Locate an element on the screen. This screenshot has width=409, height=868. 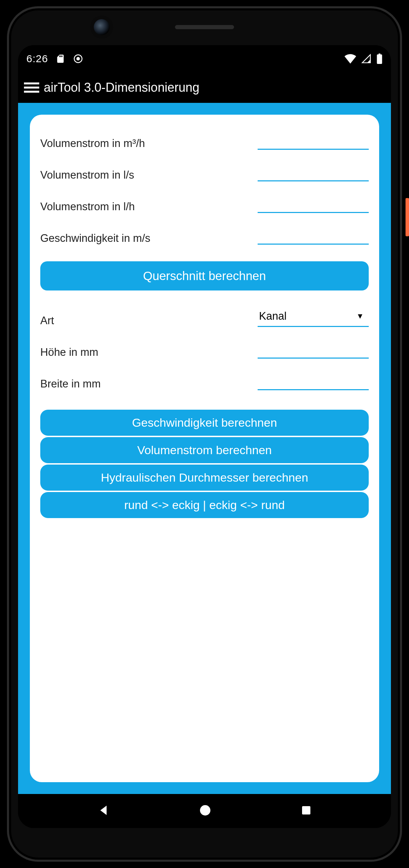
app-bar: airTool 3.0-Dimensionierung is located at coordinates (204, 88).